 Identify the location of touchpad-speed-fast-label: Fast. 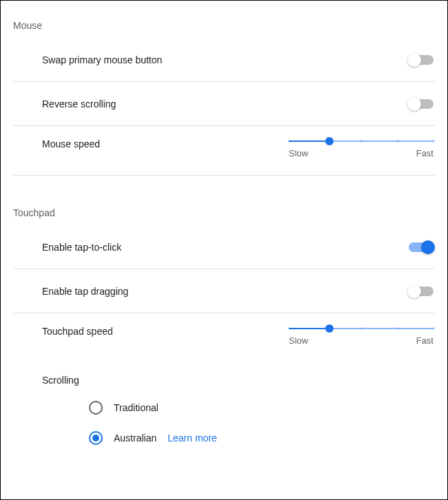
(425, 340).